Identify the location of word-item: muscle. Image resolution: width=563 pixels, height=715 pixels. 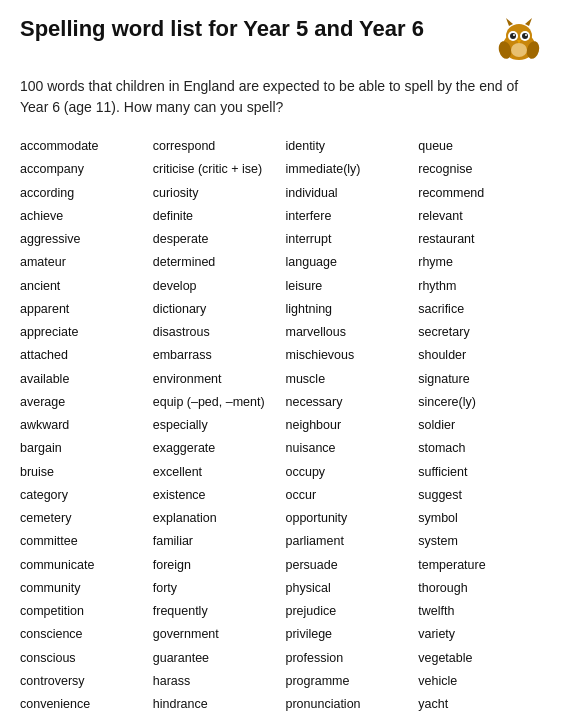
(348, 380).